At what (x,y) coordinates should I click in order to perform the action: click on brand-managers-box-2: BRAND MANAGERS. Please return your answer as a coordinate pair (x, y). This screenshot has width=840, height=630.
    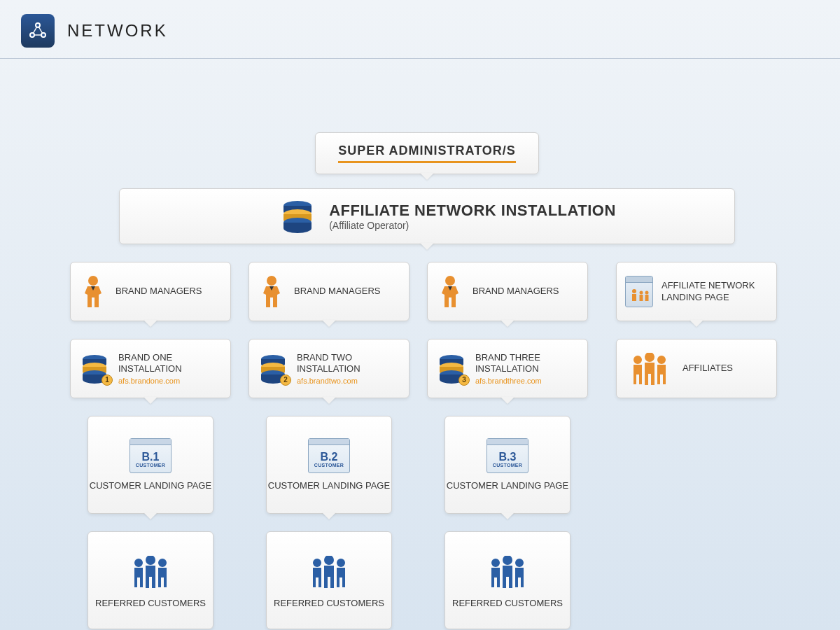
    Looking at the image, I should click on (329, 291).